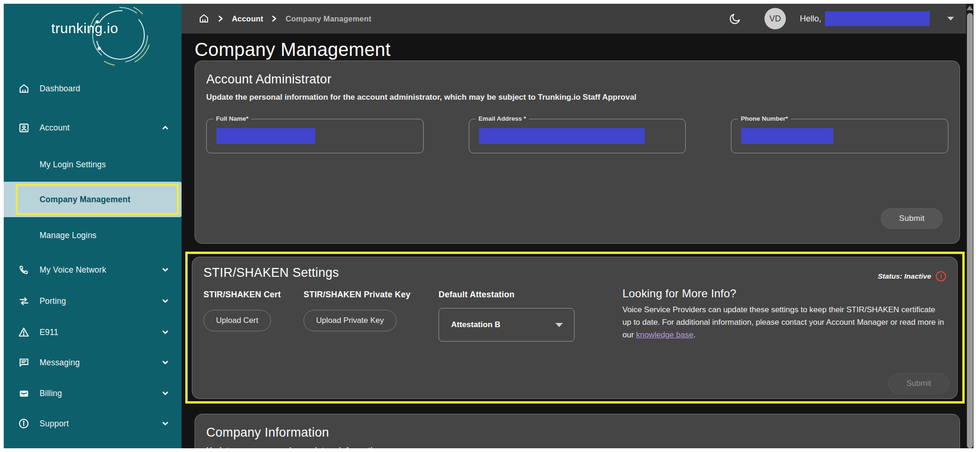 The image size is (980, 452). I want to click on status-text: Status: Inactive, so click(904, 276).